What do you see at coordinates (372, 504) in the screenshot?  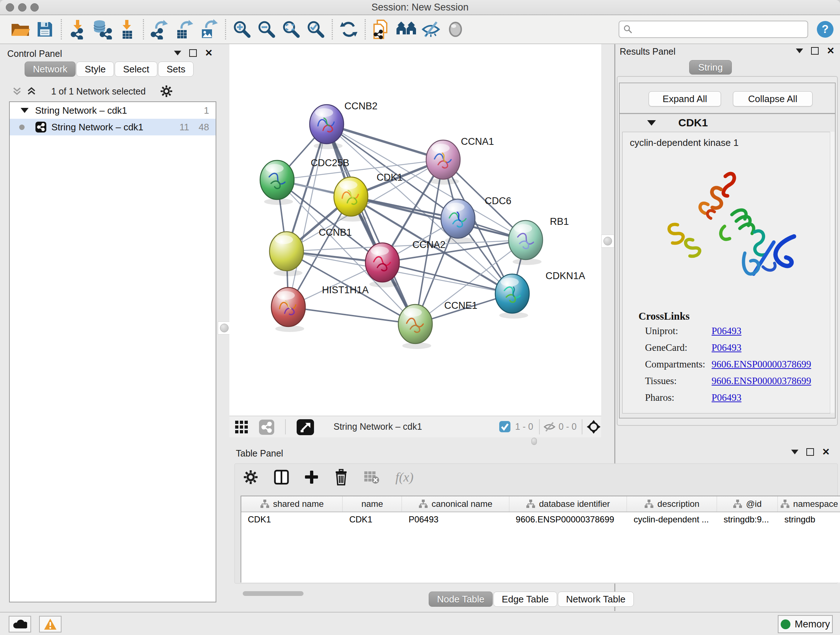 I see `column-header-name: name` at bounding box center [372, 504].